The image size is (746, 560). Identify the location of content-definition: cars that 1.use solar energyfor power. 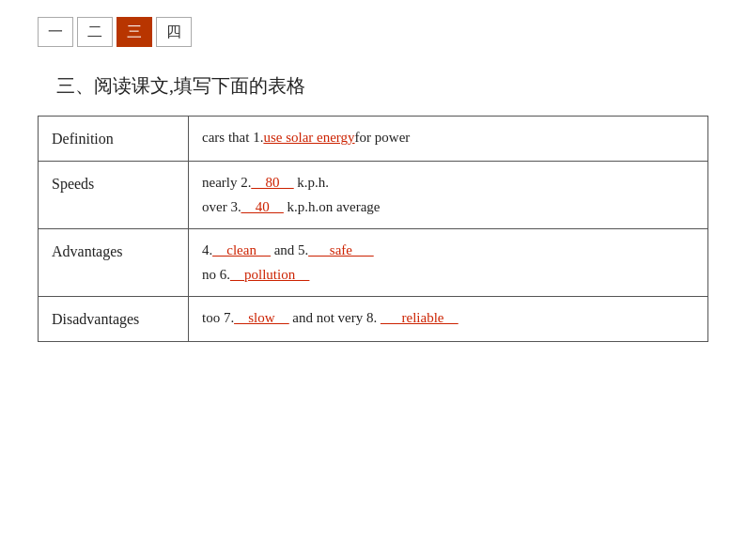
(449, 139).